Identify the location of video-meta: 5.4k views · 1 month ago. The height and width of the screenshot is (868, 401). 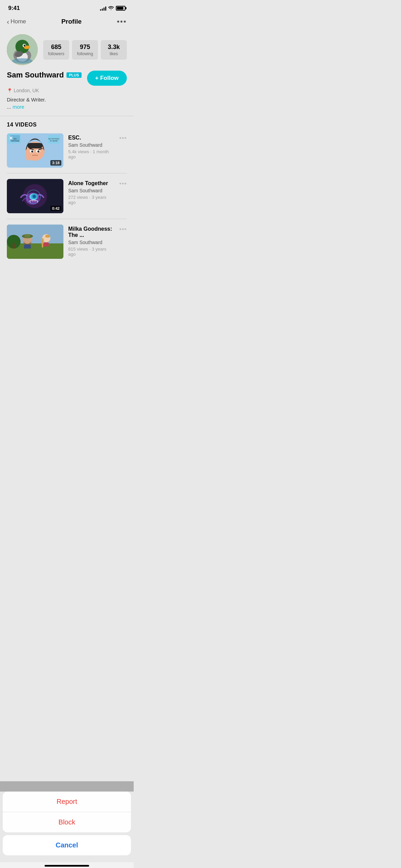
(91, 154).